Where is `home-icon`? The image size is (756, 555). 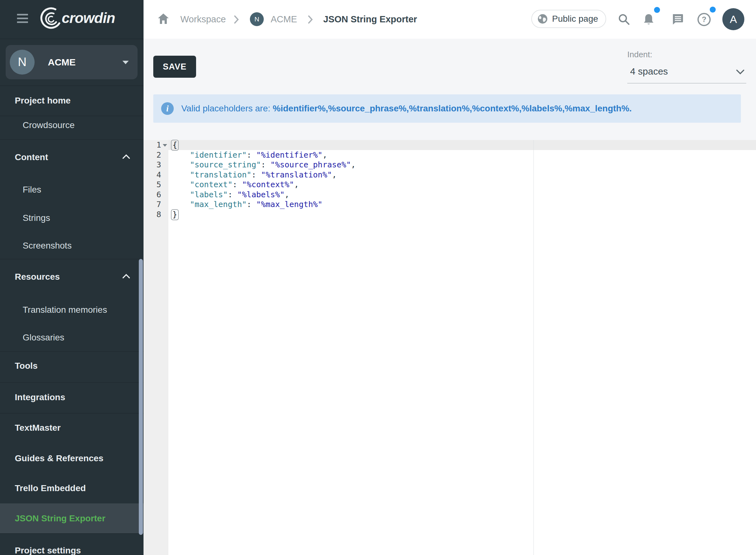 home-icon is located at coordinates (163, 19).